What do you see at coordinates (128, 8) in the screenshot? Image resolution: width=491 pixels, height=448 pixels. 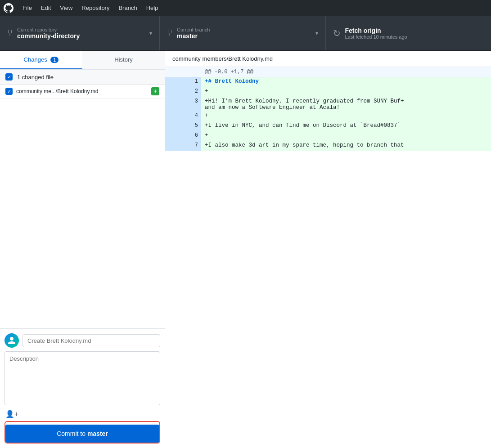 I see `menu-branch: Branch` at bounding box center [128, 8].